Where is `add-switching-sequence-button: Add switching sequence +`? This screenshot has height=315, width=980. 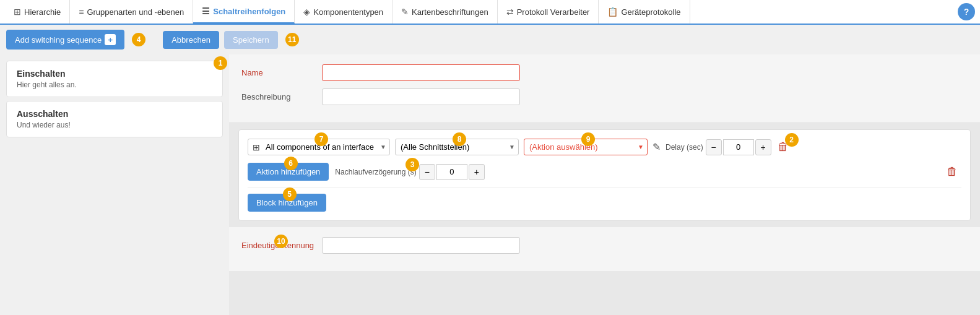 add-switching-sequence-button: Add switching sequence + is located at coordinates (66, 40).